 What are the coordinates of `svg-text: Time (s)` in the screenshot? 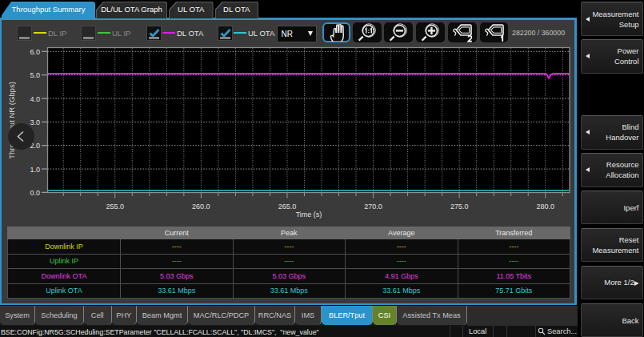 It's located at (309, 215).